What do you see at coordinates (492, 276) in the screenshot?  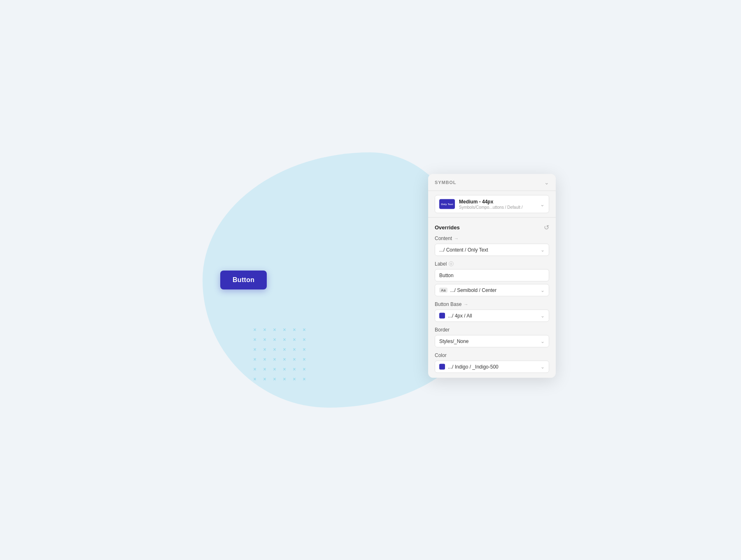 I see `properties-panel: SYMBOL ⌄ Only Text Medium - 44px Symbols…` at bounding box center [492, 276].